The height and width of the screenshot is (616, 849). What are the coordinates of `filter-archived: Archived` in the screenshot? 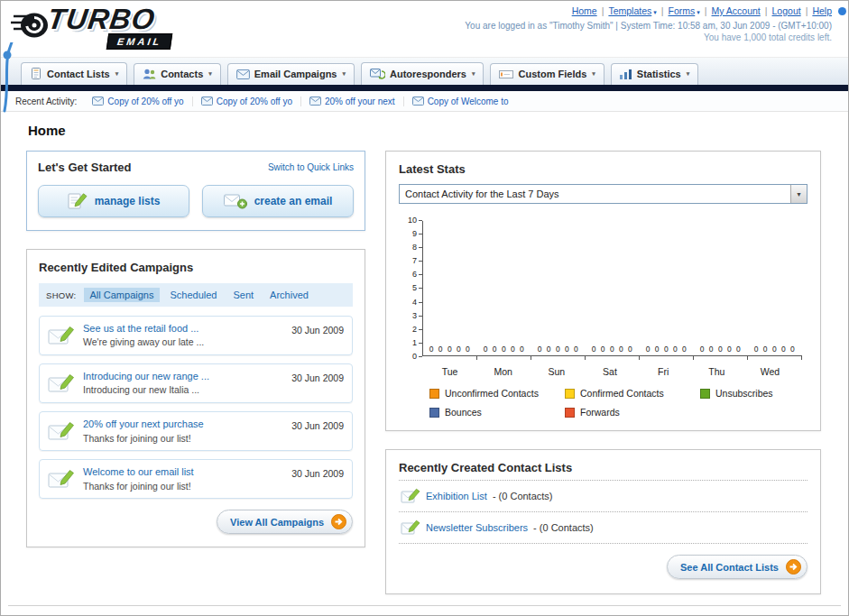 It's located at (289, 295).